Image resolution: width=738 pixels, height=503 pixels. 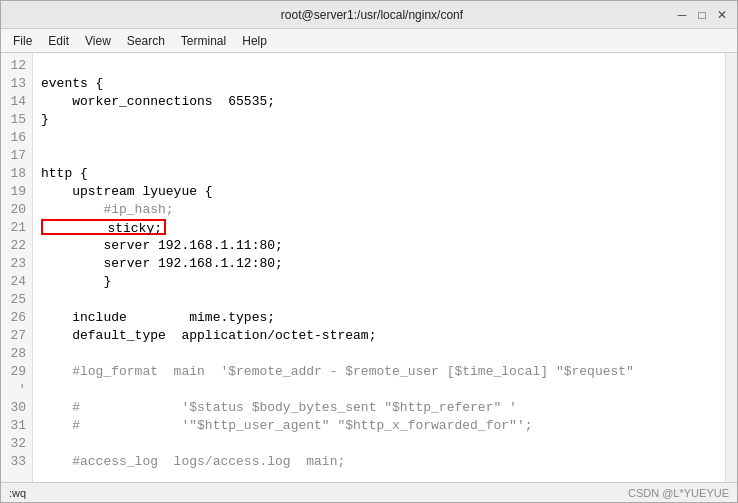 What do you see at coordinates (16, 174) in the screenshot?
I see `line-number: 18` at bounding box center [16, 174].